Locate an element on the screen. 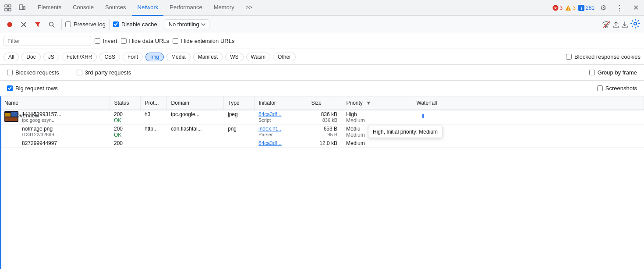 The image size is (644, 269). group-by-frame-text: Group by frame is located at coordinates (617, 73).